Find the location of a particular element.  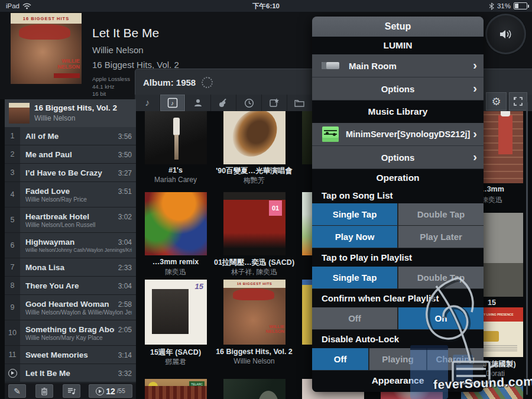

playlist-header: 16 Biggest Hits, Vol. 2 Willie Nelson is located at coordinates (70, 113).